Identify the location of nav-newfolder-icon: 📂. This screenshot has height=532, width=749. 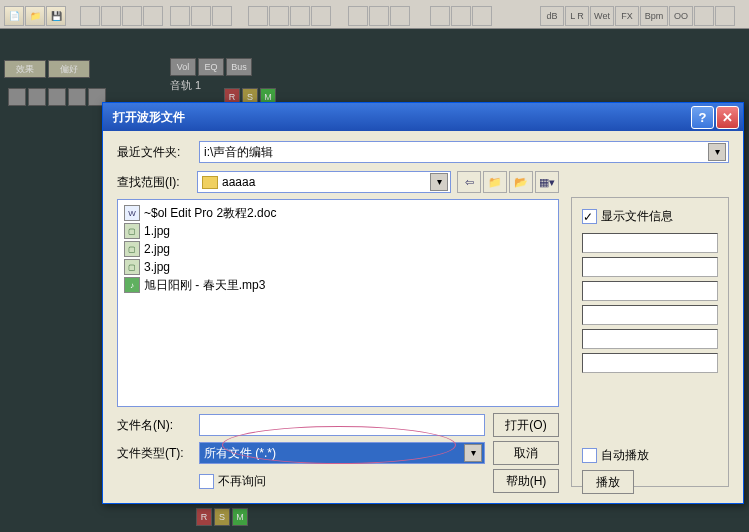
(521, 182).